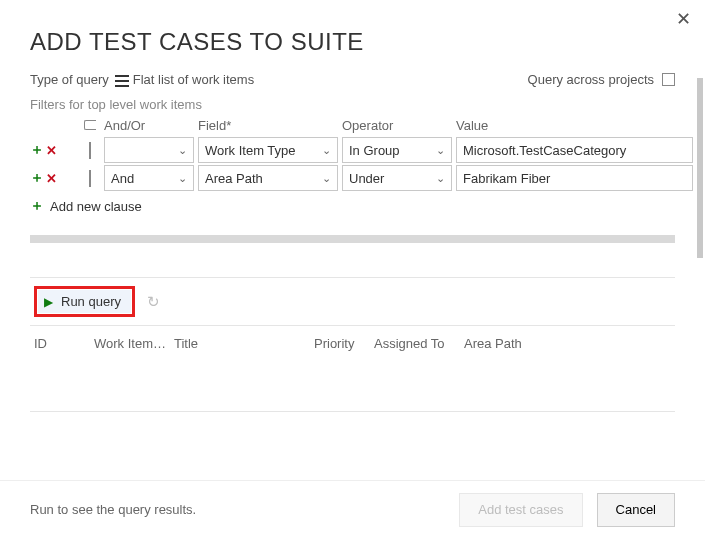 The image size is (705, 538). Describe the element at coordinates (344, 344) in the screenshot. I see `col-priority: Priority` at that location.